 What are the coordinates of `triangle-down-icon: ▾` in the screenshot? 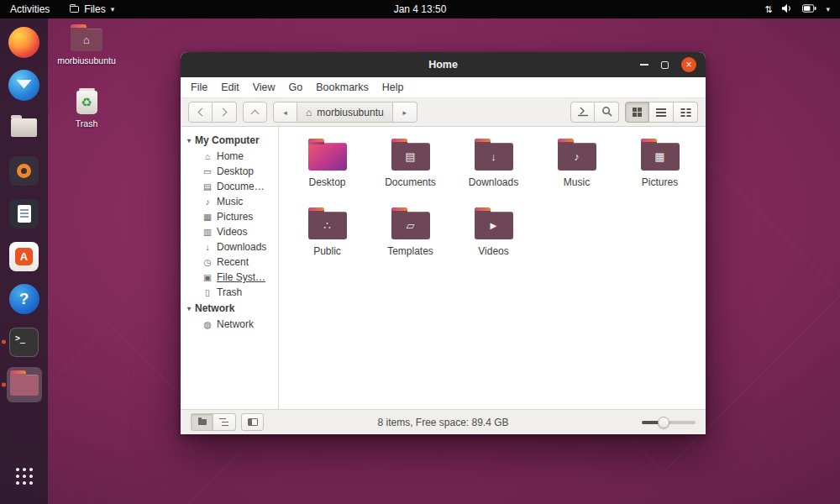 It's located at (189, 309).